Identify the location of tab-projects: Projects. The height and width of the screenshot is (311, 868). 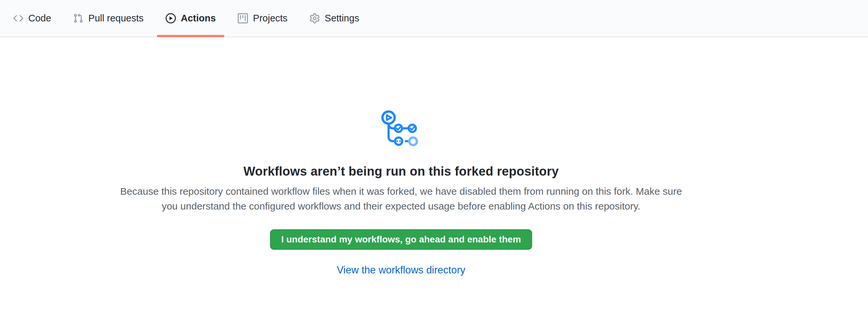
(263, 18).